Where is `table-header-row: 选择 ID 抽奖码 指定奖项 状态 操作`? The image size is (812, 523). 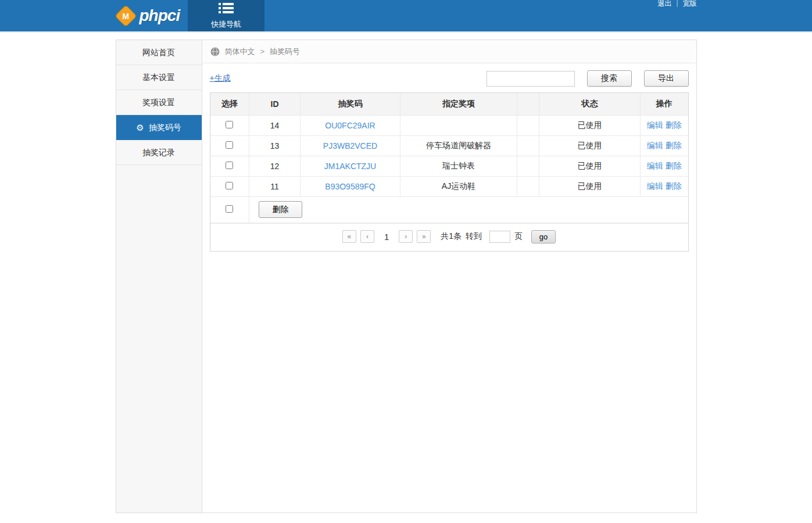 table-header-row: 选择 ID 抽奖码 指定奖项 状态 操作 is located at coordinates (449, 104).